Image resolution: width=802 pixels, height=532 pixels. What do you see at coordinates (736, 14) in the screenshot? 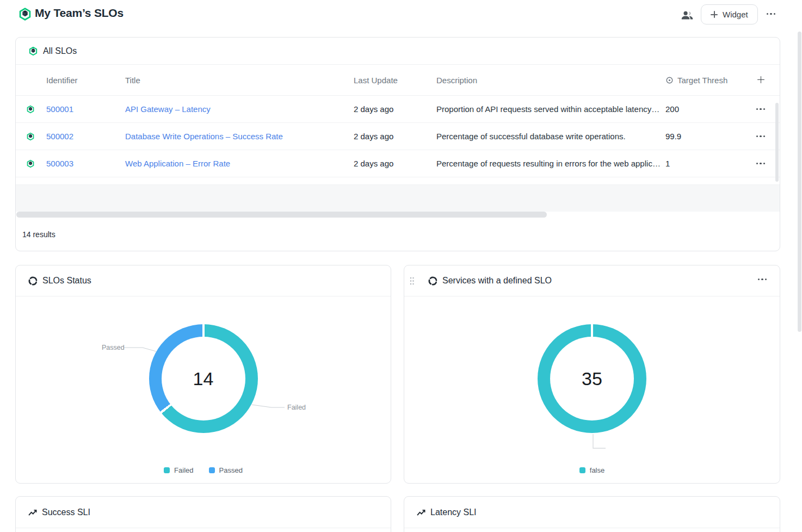
I see `add-widget-label: Widget` at bounding box center [736, 14].